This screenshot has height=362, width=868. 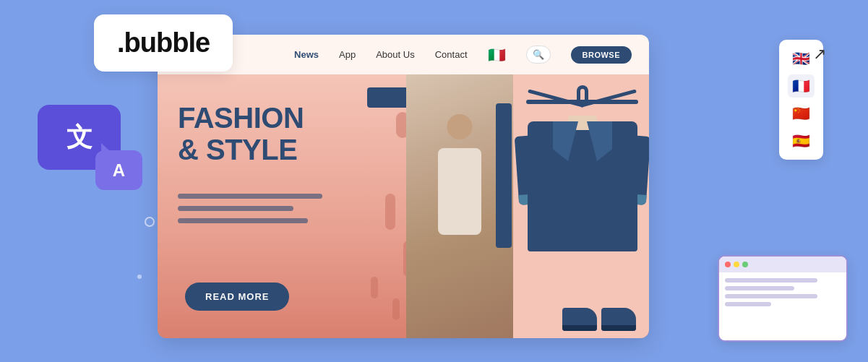 What do you see at coordinates (783, 298) in the screenshot?
I see `browser-mockup` at bounding box center [783, 298].